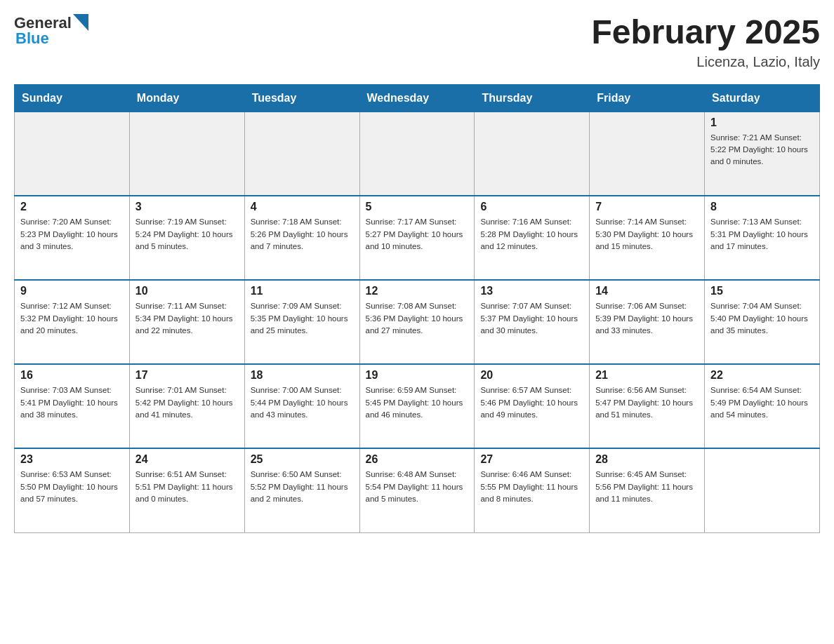 This screenshot has height=644, width=834. What do you see at coordinates (417, 98) in the screenshot?
I see `header-wednesday: Wednesday` at bounding box center [417, 98].